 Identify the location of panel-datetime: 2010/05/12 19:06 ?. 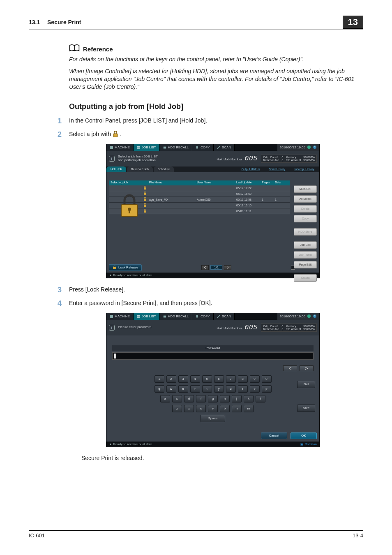
(298, 317).